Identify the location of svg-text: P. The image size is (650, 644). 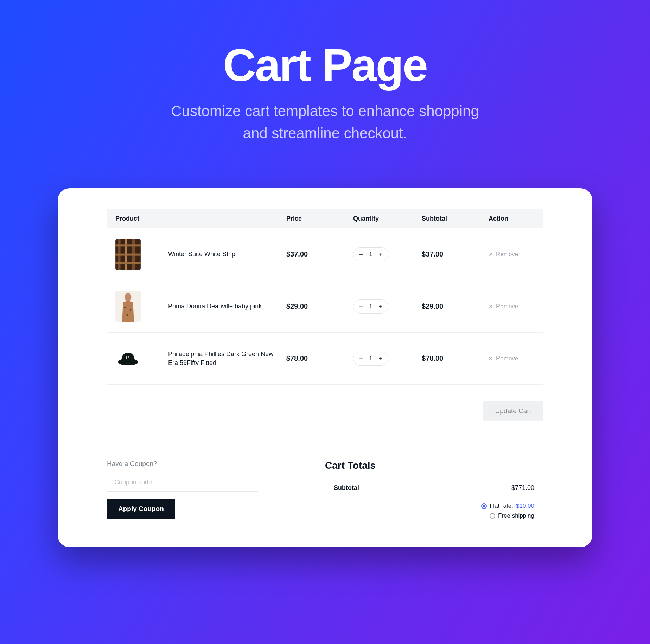
(127, 358).